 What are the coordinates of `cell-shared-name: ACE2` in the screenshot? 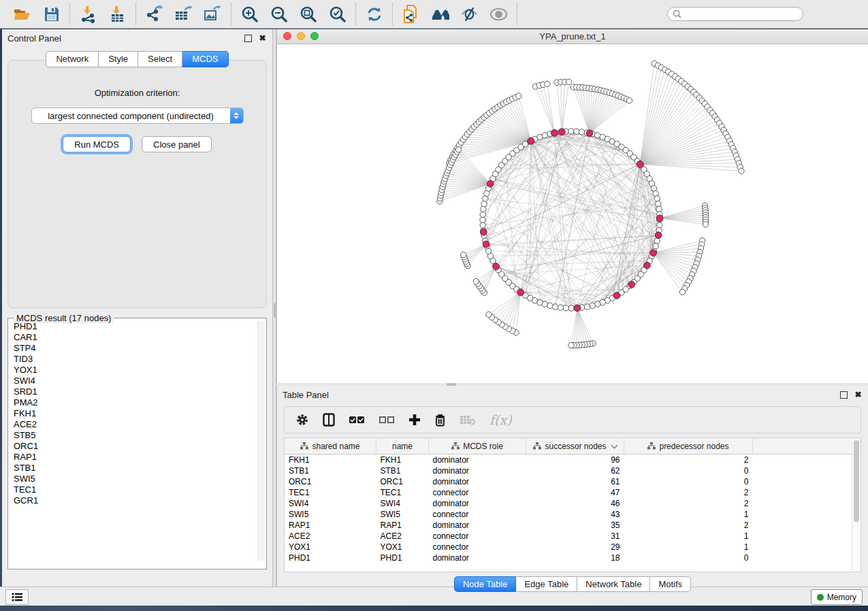 It's located at (331, 536).